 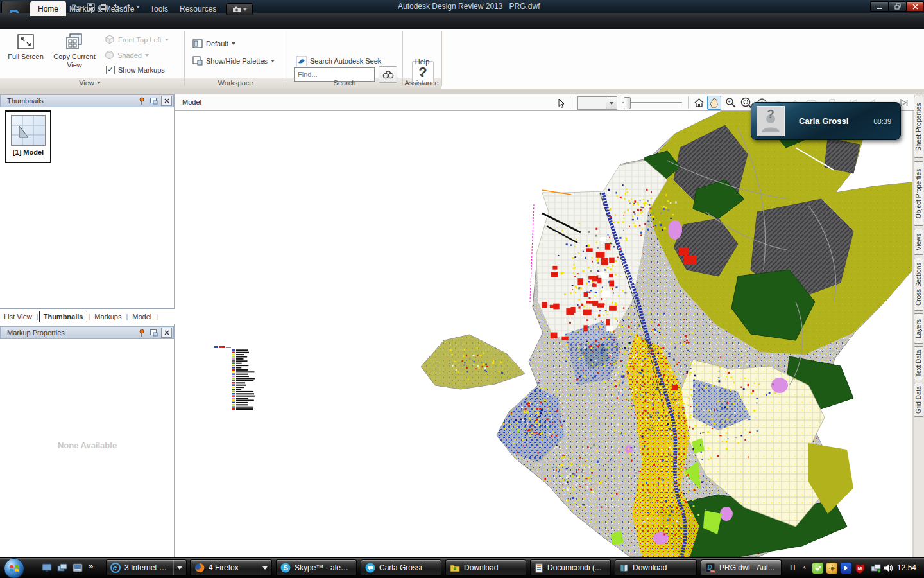 I want to click on tray-clock: 12.54, so click(x=907, y=568).